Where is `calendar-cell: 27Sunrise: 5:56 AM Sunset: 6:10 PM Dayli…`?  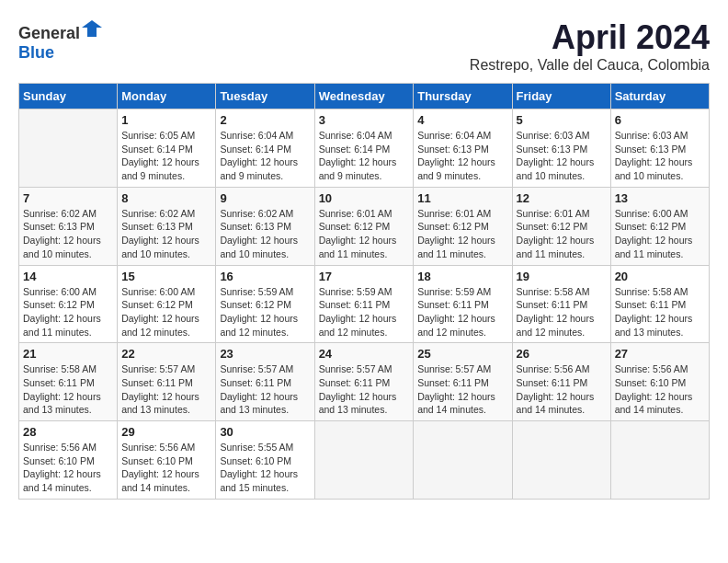
calendar-cell: 27Sunrise: 5:56 AM Sunset: 6:10 PM Dayli… is located at coordinates (660, 383).